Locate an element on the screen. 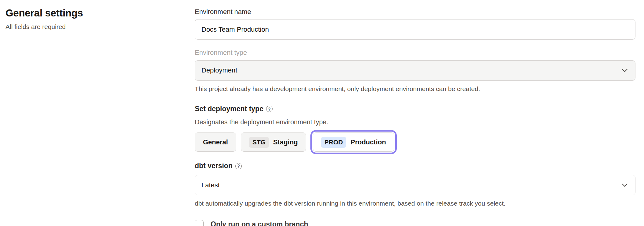  environment-type-value: Deployment is located at coordinates (219, 70).